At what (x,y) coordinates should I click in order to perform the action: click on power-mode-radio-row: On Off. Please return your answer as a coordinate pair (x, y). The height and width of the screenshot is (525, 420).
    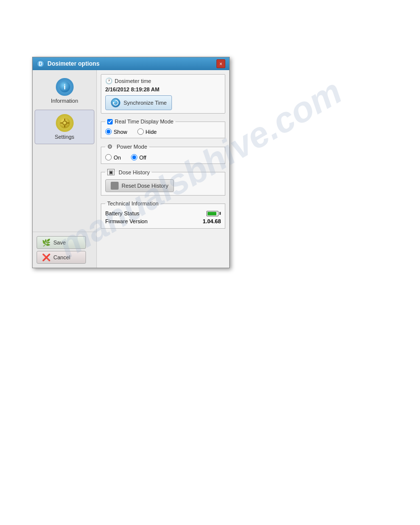
    Looking at the image, I should click on (163, 156).